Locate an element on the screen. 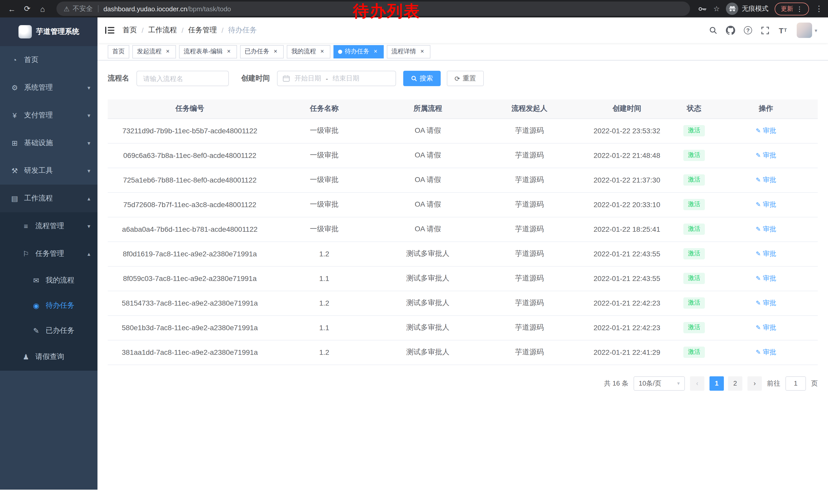 This screenshot has height=504, width=828. breadcrumb-item: 首页 is located at coordinates (130, 30).